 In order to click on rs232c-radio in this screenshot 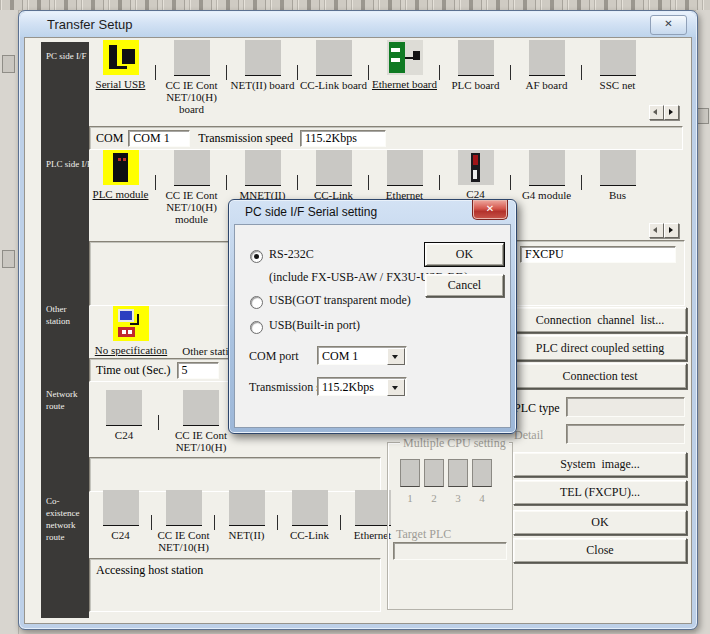, I will do `click(256, 256)`.